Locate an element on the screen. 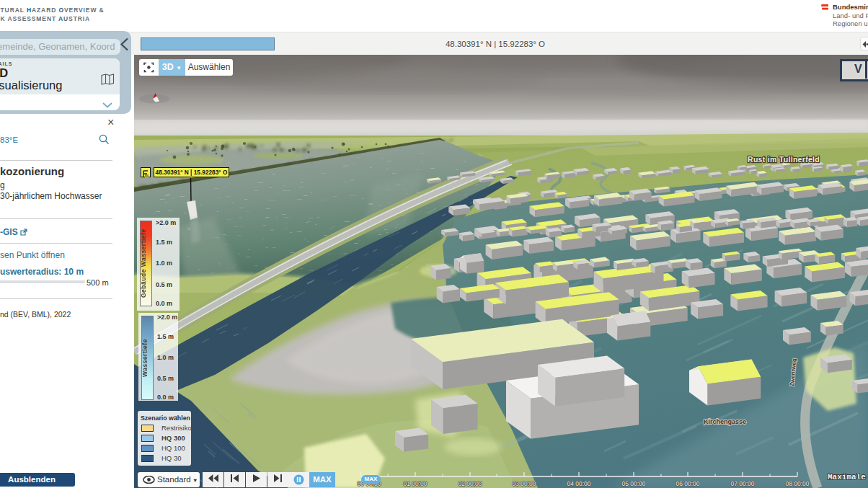 The width and height of the screenshot is (868, 488). svg-text: Kirchengasse is located at coordinates (725, 422).